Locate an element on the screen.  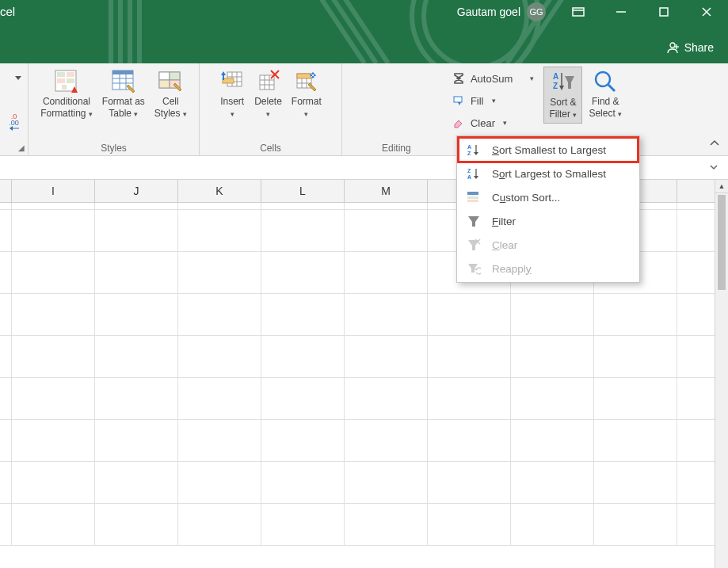
scrollbar-thumb is located at coordinates (722, 242).